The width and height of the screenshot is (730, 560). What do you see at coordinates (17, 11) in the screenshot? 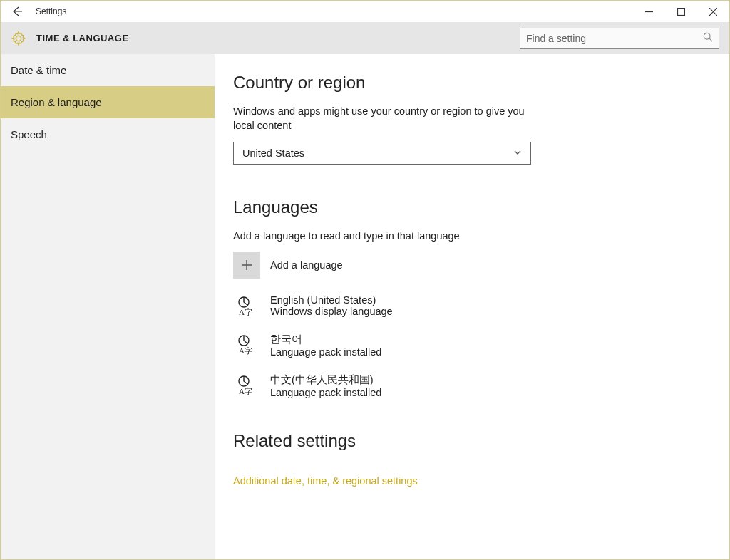
I see `back-button` at bounding box center [17, 11].